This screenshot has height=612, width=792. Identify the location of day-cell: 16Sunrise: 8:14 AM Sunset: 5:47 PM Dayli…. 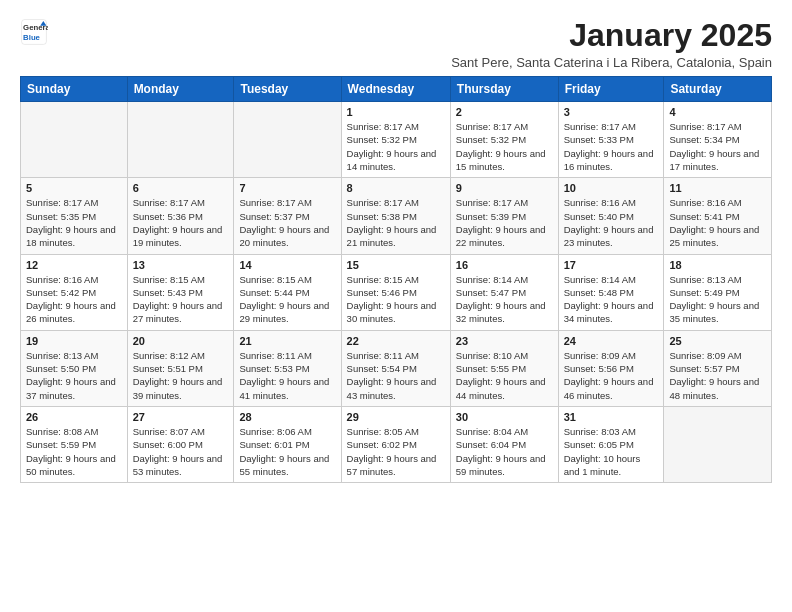
(504, 292).